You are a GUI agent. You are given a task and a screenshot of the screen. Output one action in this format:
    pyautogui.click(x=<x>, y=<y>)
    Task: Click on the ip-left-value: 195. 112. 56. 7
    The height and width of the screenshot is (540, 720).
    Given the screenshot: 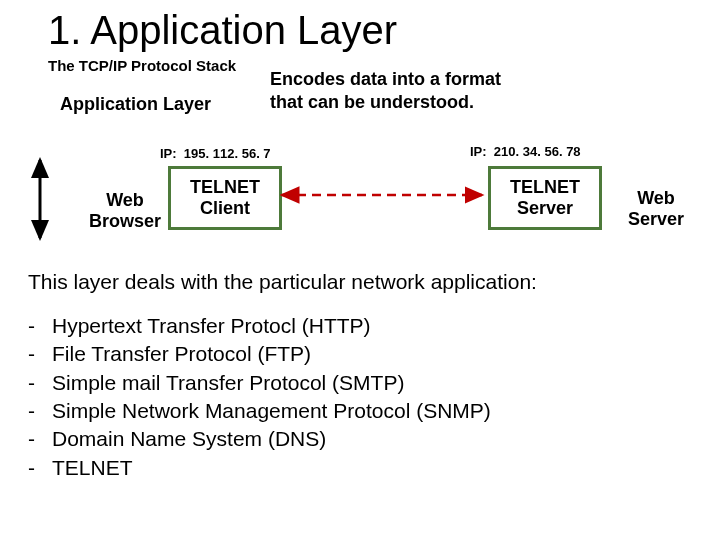 What is the action you would take?
    pyautogui.click(x=228, y=154)
    